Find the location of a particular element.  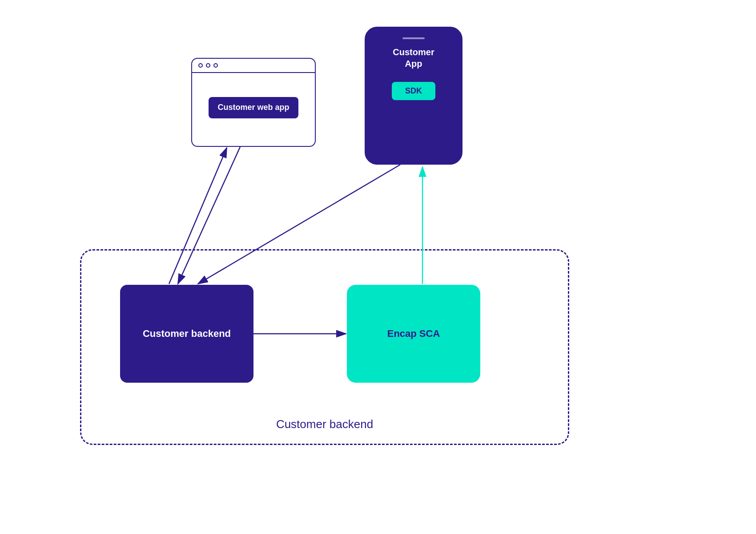

encap-sca-label: Encap SCA is located at coordinates (414, 334).